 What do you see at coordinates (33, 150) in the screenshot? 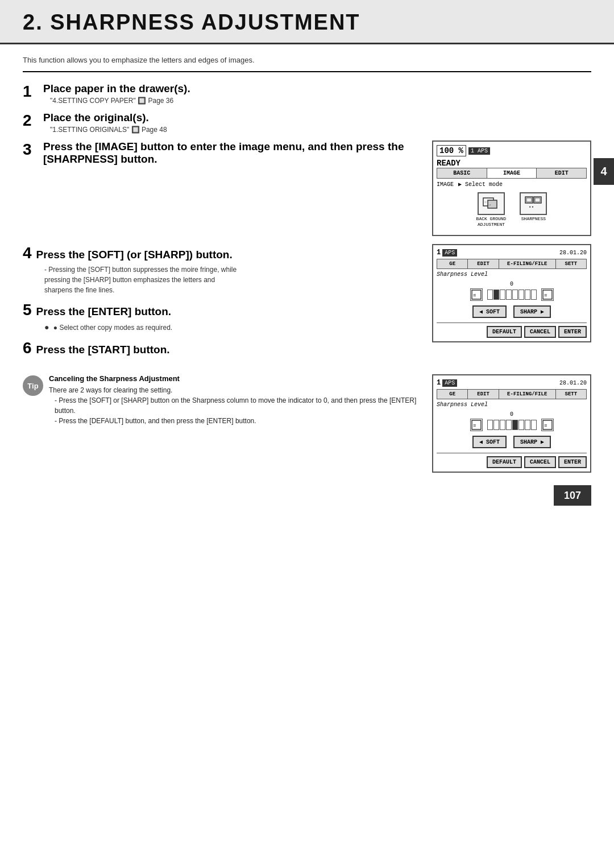
I see `step-3-number: 3` at bounding box center [33, 150].